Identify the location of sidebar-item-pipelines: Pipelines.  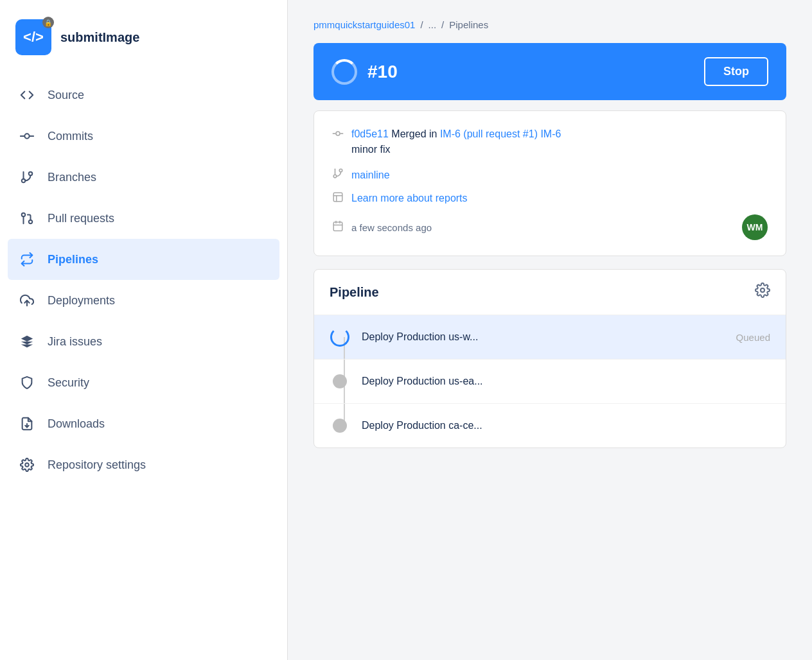
(144, 259).